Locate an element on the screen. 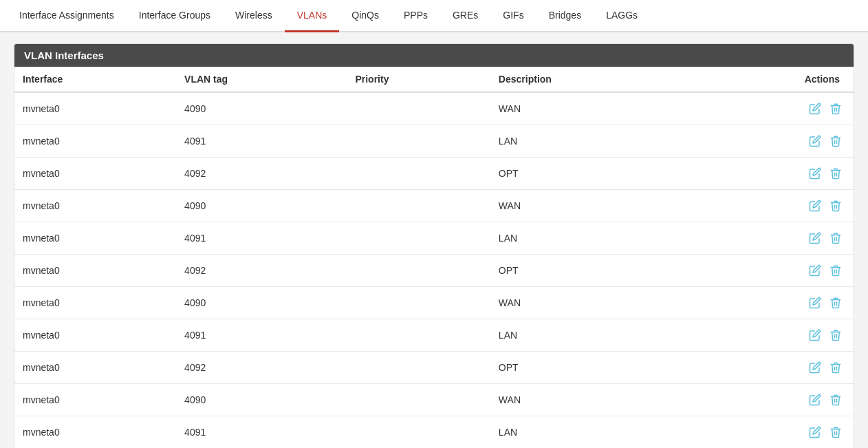 This screenshot has width=868, height=448. tab-ppps: PPPs is located at coordinates (415, 17).